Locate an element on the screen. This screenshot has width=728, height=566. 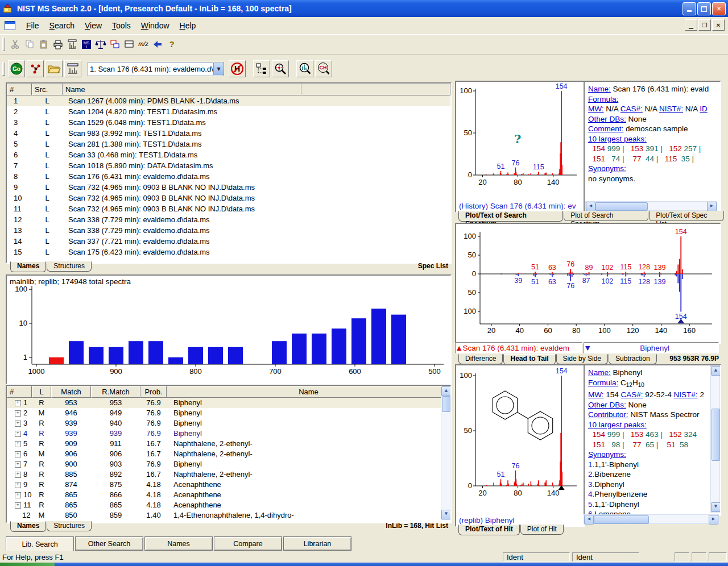
menu-tools: Tools is located at coordinates (122, 26).